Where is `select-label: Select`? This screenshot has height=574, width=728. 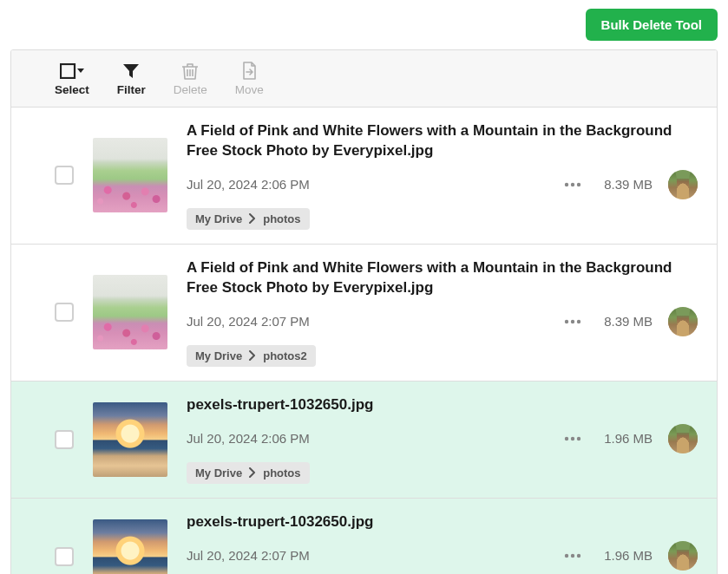
select-label: Select is located at coordinates (72, 90).